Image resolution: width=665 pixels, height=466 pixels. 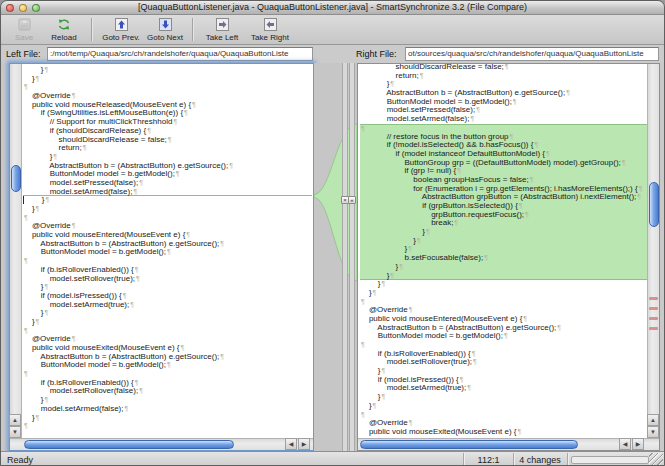 I want to click on goto-next-icon, so click(x=166, y=24).